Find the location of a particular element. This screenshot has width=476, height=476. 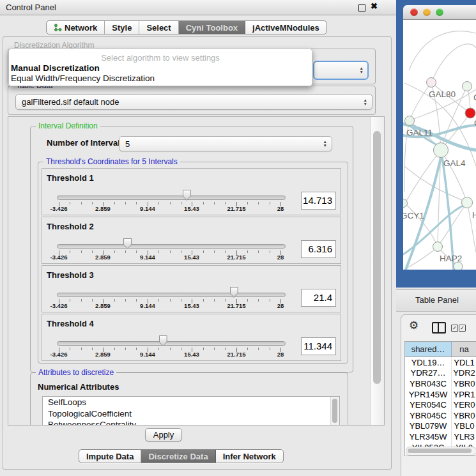

tab-cyni-toolbox: Cyni Toolbox is located at coordinates (212, 27).